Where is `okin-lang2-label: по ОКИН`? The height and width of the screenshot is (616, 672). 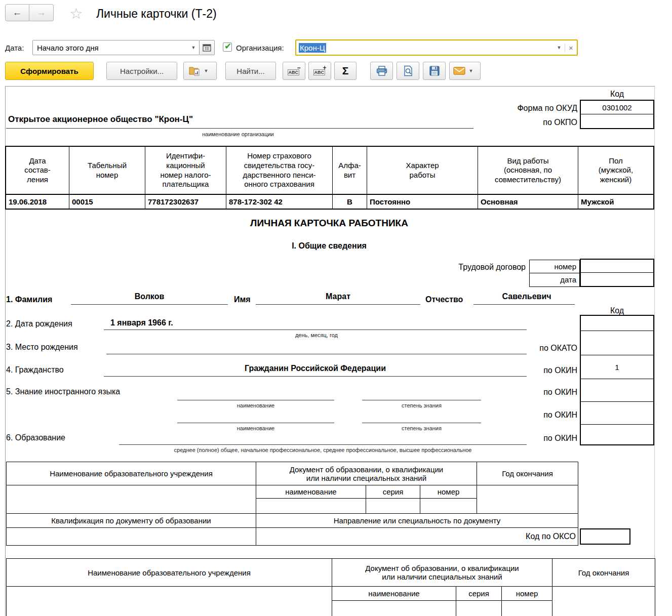 okin-lang2-label: по ОКИН is located at coordinates (539, 415).